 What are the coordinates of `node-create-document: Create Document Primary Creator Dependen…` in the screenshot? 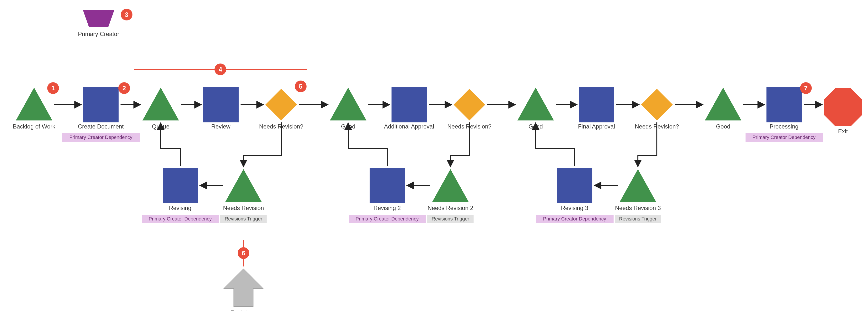 It's located at (101, 115).